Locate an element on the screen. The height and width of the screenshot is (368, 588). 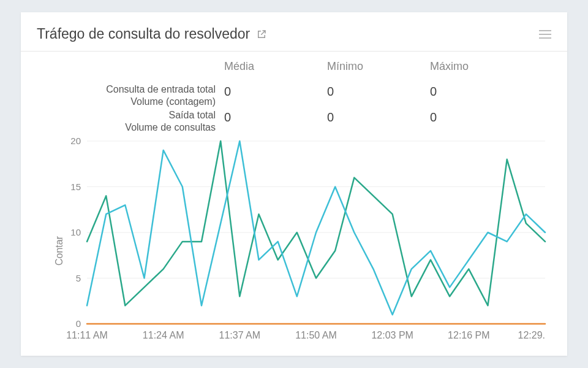
y-axis-label: Contar is located at coordinates (59, 251).